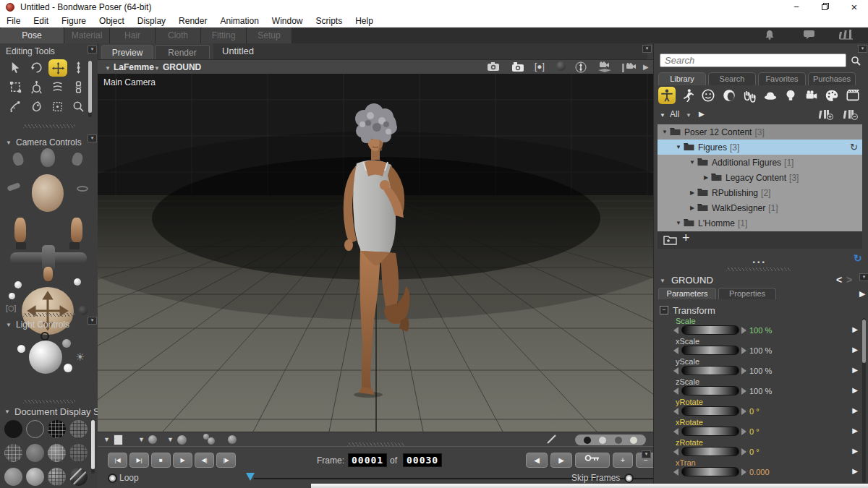 The height and width of the screenshot is (488, 868). I want to click on minimize-button: −, so click(796, 7).